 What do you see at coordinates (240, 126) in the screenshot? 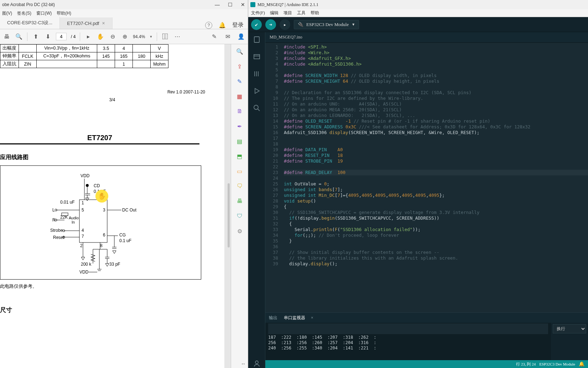
I see `sign-icon: ✒` at bounding box center [240, 126].